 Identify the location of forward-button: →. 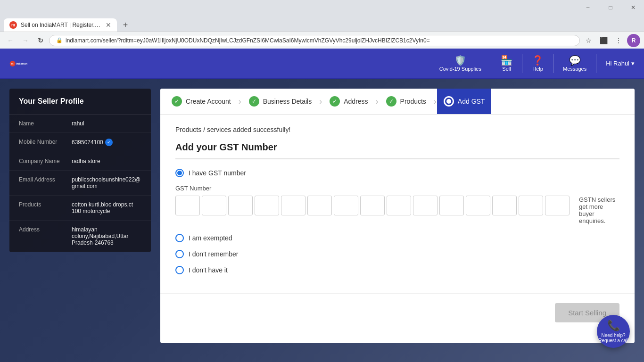
(25, 41).